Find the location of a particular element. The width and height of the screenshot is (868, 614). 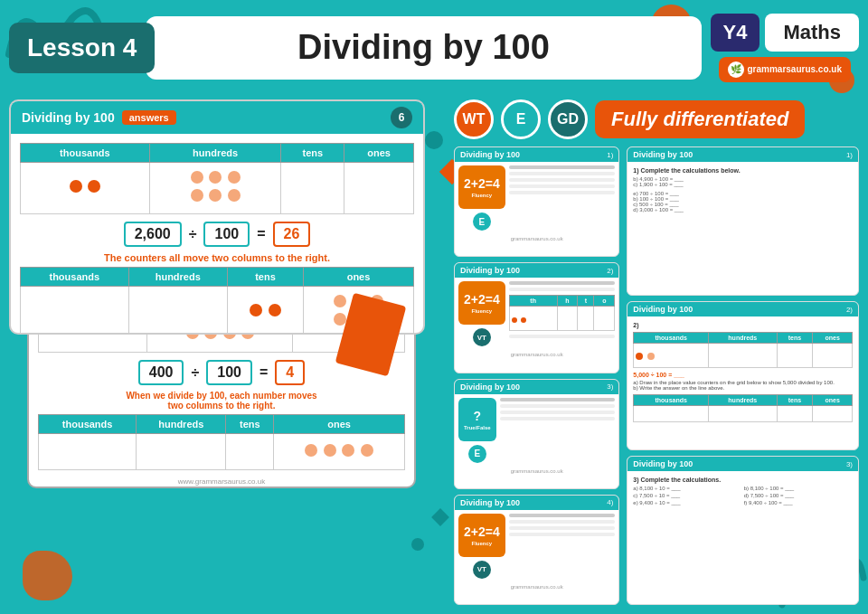

eq-right: 26 is located at coordinates (292, 234).